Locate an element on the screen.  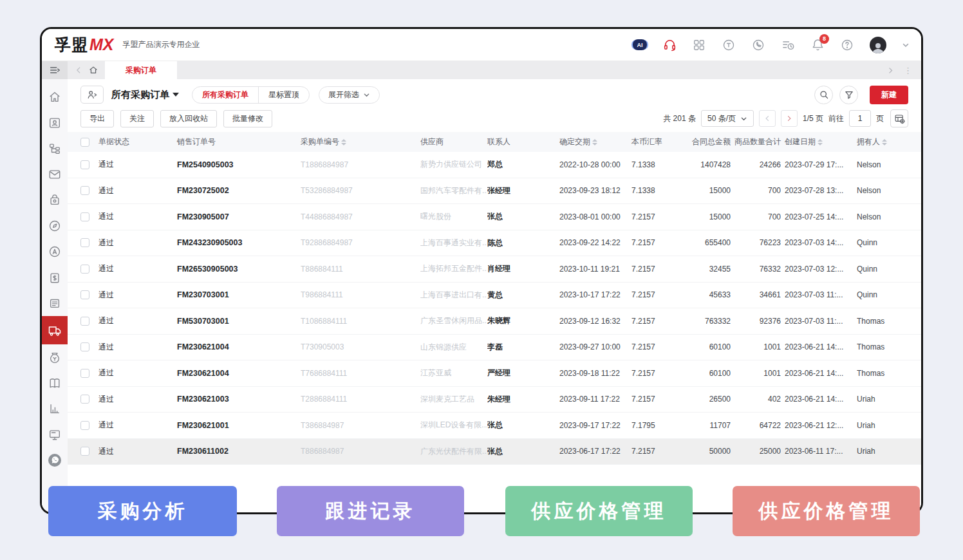
sidebar-expenses-icon is located at coordinates (55, 357).